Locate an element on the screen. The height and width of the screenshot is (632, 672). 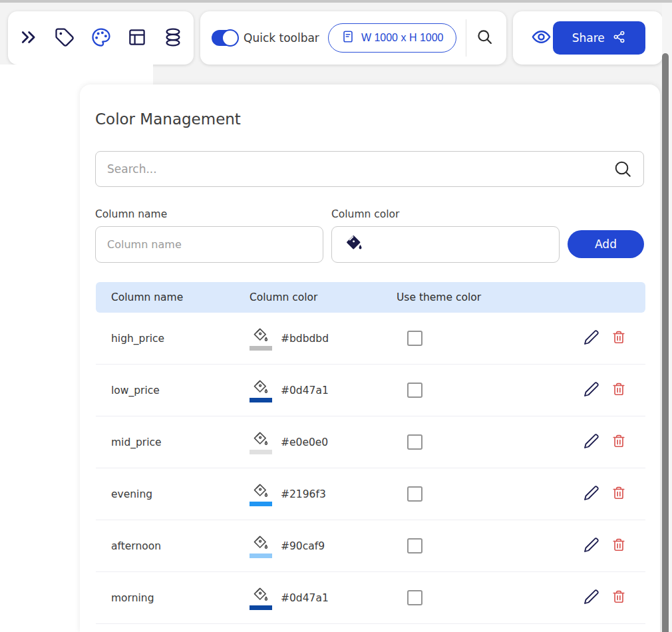
panel-search-box is located at coordinates (370, 169).